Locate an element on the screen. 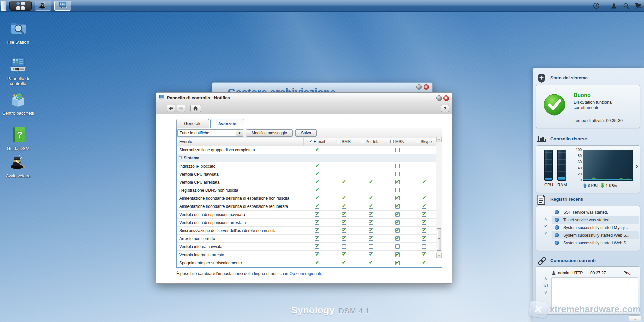 The height and width of the screenshot is (322, 644). notification-row: Arresto non corretto is located at coordinates (309, 239).